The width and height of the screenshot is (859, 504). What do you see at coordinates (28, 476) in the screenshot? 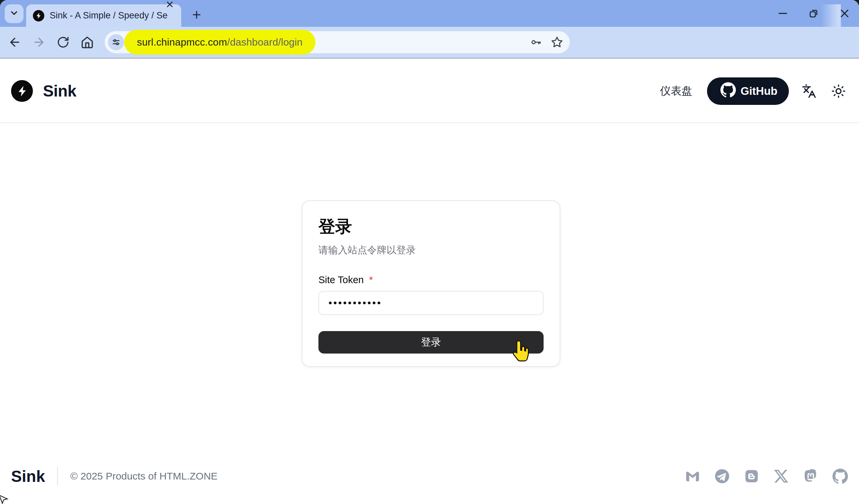
I see `footer-brand: Sink` at bounding box center [28, 476].